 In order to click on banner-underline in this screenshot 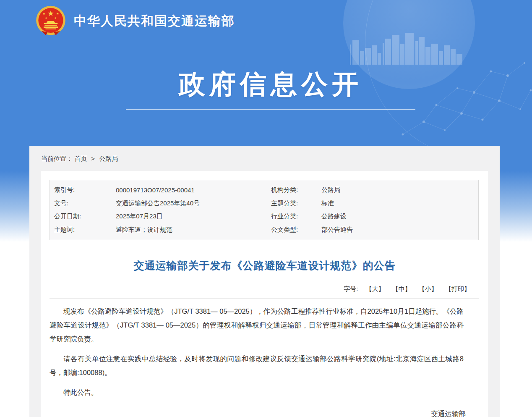, I will do `click(271, 109)`.